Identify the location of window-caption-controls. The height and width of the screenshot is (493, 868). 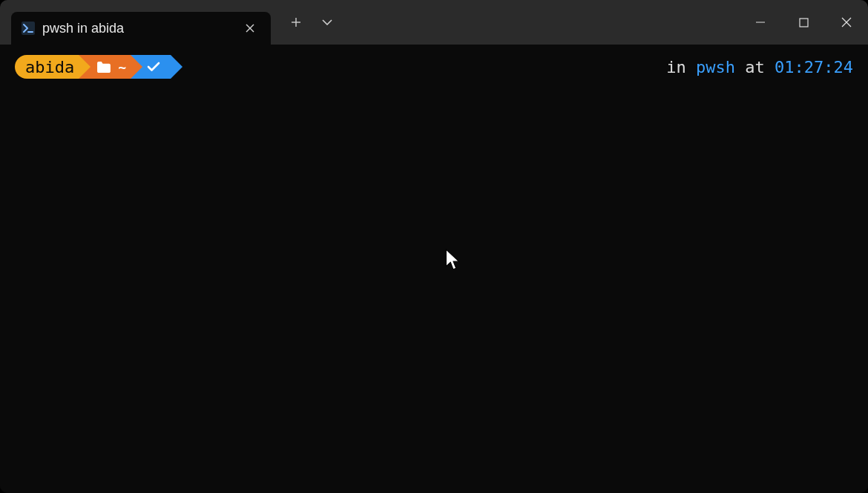
(803, 22).